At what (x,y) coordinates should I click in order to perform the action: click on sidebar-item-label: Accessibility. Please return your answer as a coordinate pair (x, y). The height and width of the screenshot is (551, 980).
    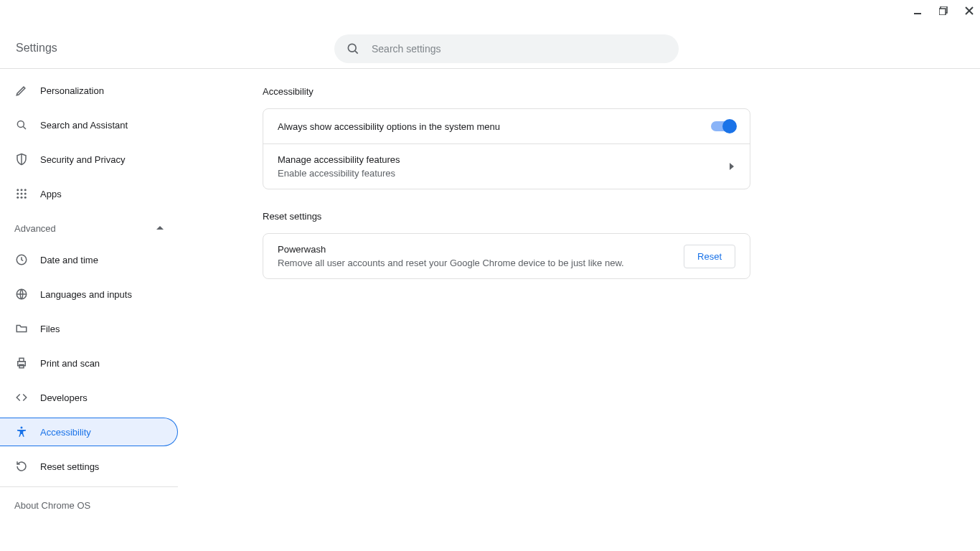
    Looking at the image, I should click on (66, 432).